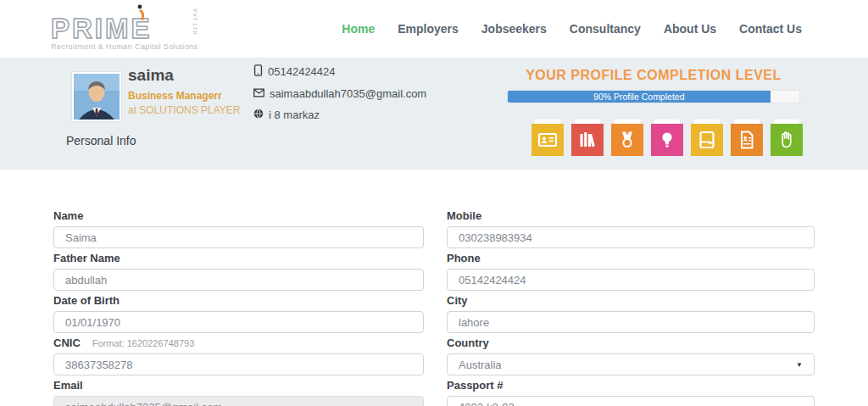  I want to click on country-label: Country, so click(468, 342).